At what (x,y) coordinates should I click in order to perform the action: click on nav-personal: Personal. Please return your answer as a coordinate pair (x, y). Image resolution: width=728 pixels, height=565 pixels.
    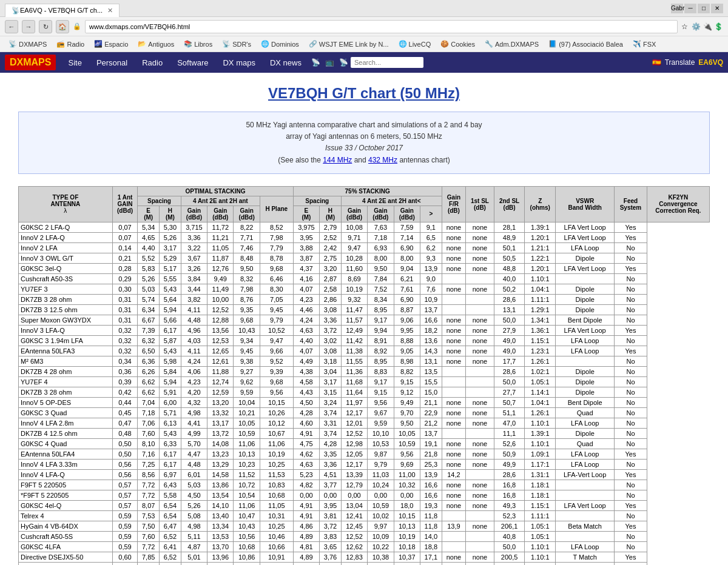
    Looking at the image, I should click on (112, 63).